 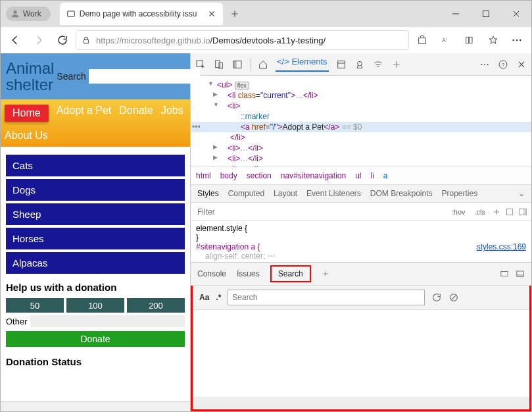 What do you see at coordinates (17, 321) in the screenshot?
I see `donate-other-label: Other` at bounding box center [17, 321].